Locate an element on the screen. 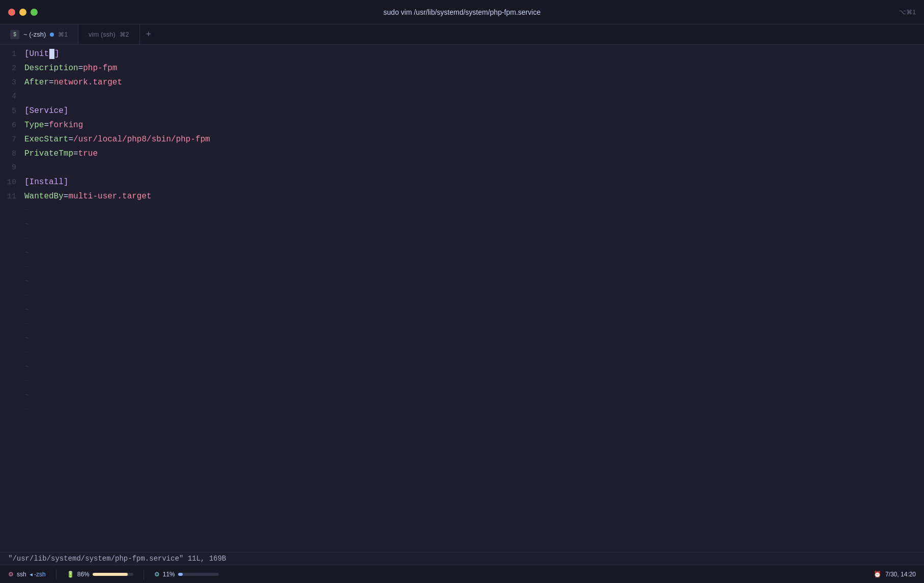 This screenshot has width=924, height=583. cpu-section: ⚙ 11% is located at coordinates (186, 574).